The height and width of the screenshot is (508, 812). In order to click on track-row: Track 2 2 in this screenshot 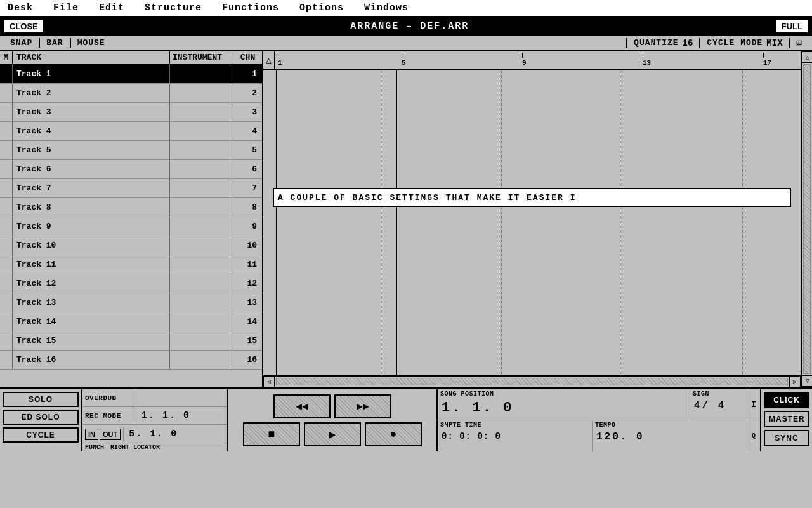, I will do `click(131, 93)`.